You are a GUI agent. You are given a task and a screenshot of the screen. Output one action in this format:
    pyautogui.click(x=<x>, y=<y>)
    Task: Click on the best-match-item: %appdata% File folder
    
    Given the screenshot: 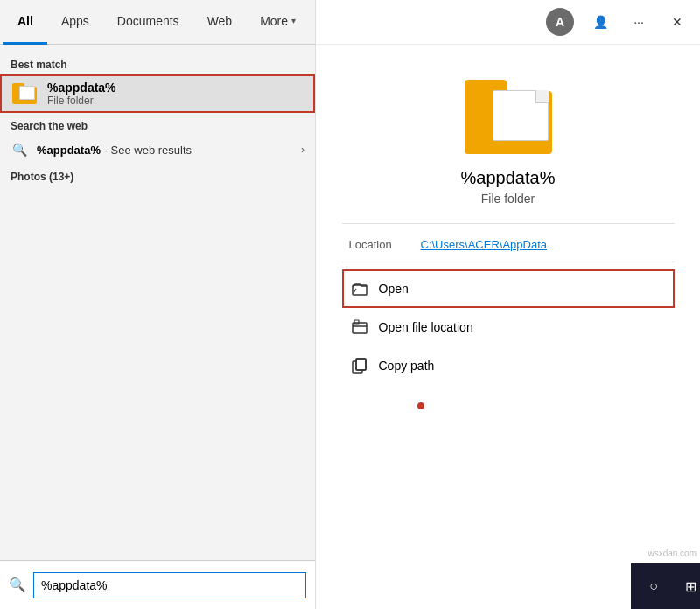 What is the action you would take?
    pyautogui.click(x=158, y=94)
    